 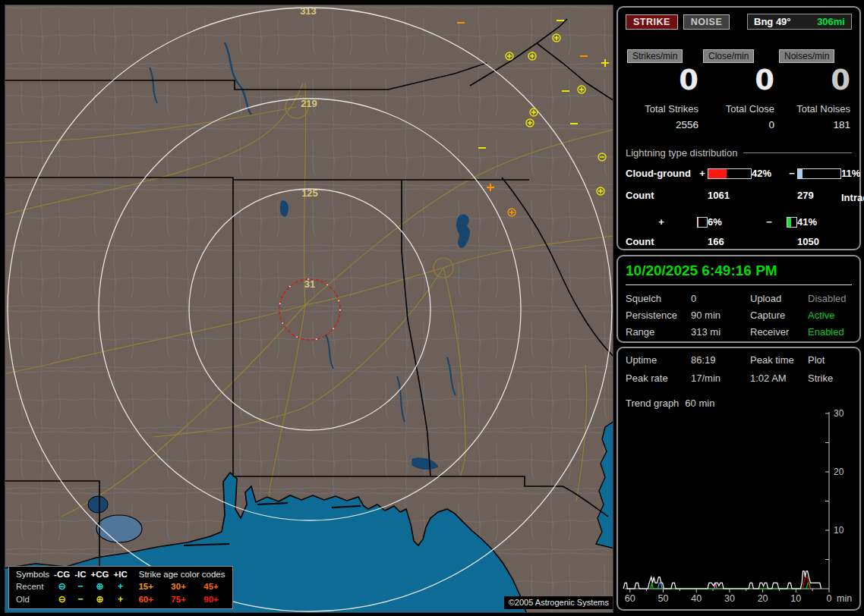 What do you see at coordinates (682, 153) in the screenshot?
I see `distribution-title: Lightning type distribution` at bounding box center [682, 153].